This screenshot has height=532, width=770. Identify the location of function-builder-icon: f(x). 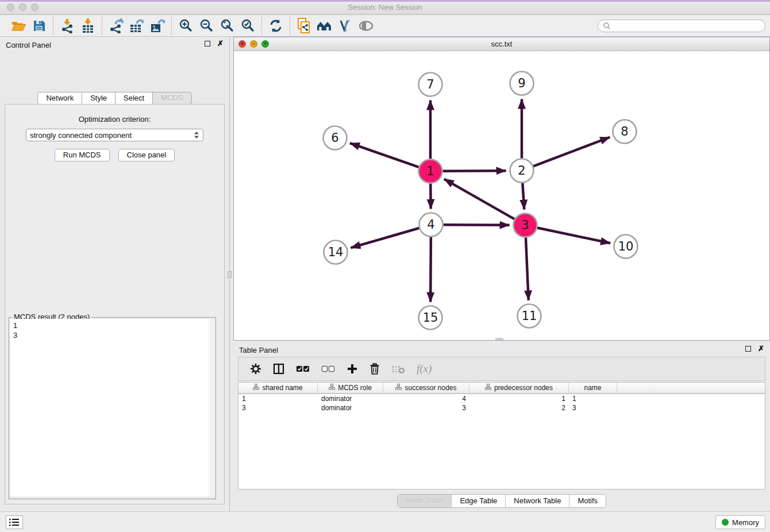
(424, 369).